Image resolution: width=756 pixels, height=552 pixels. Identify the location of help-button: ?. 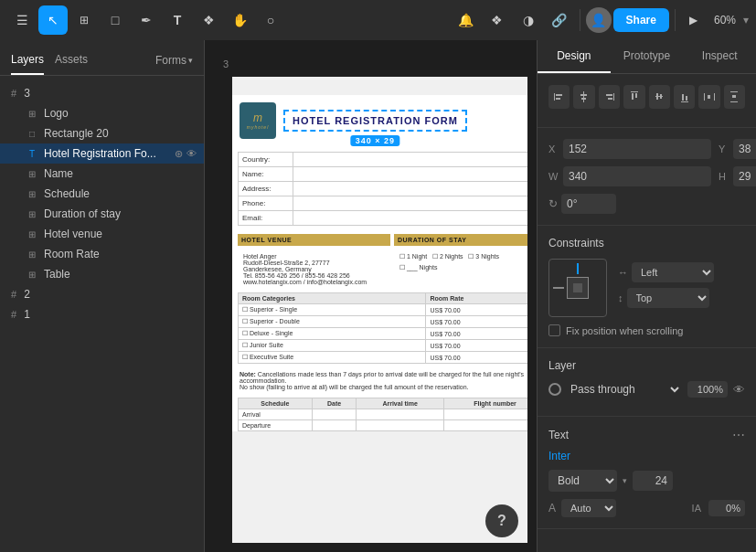
(502, 521).